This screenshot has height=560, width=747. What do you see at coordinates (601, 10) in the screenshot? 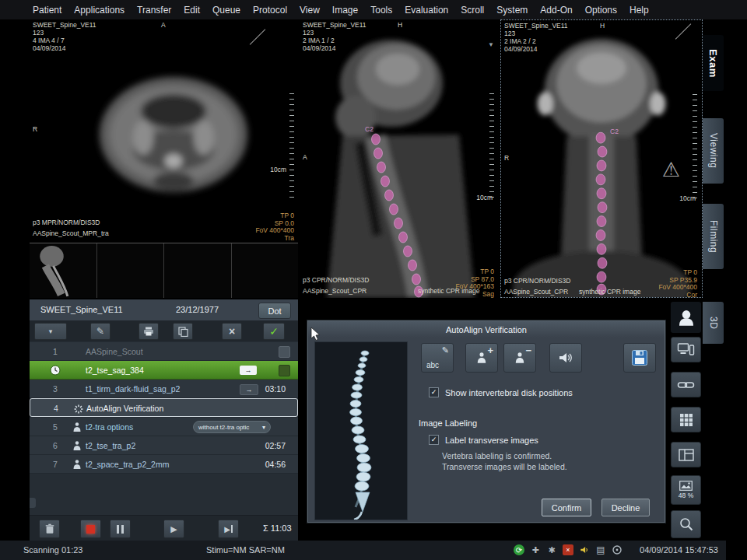
I see `menu-options: Options` at bounding box center [601, 10].